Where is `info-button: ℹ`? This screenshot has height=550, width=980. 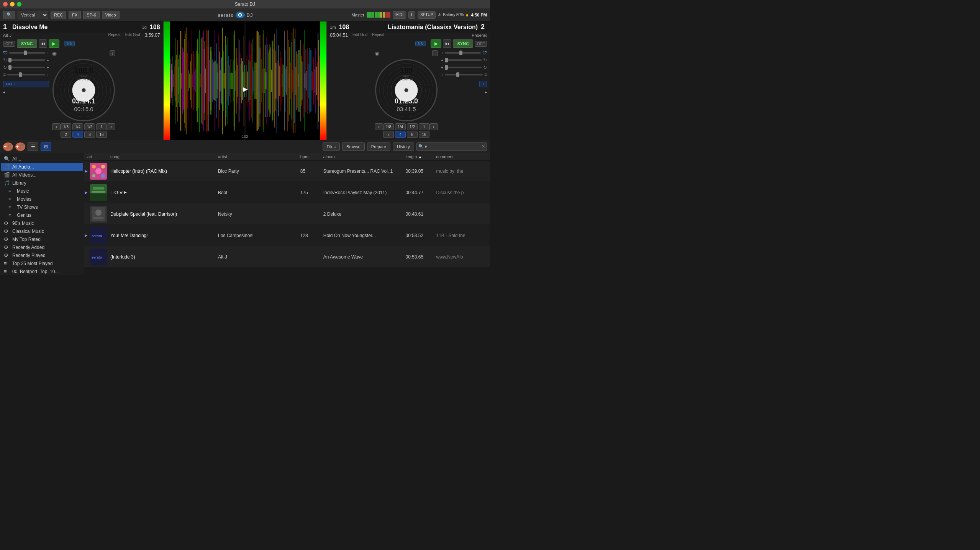
info-button: ℹ is located at coordinates (412, 15).